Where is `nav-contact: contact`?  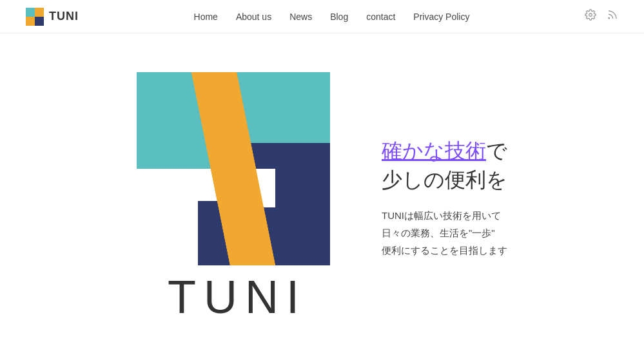 nav-contact: contact is located at coordinates (380, 17).